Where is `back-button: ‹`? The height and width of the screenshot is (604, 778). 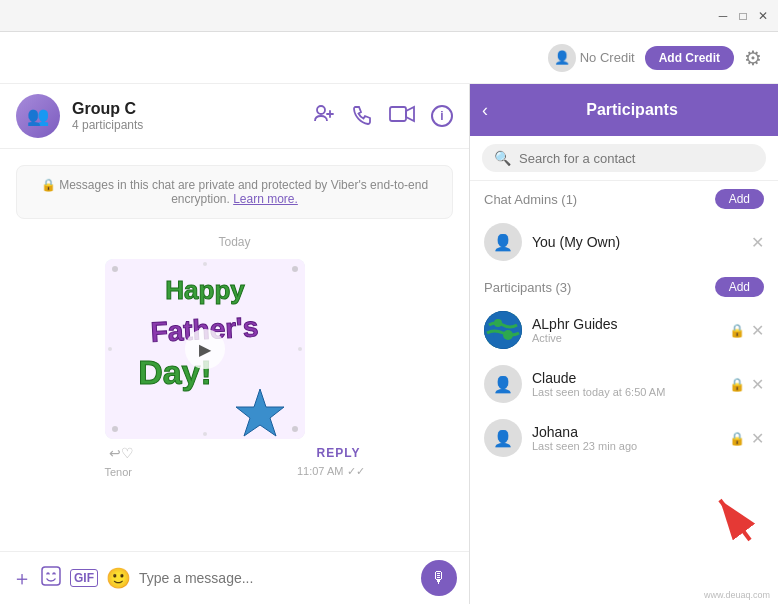 back-button: ‹ is located at coordinates (485, 110).